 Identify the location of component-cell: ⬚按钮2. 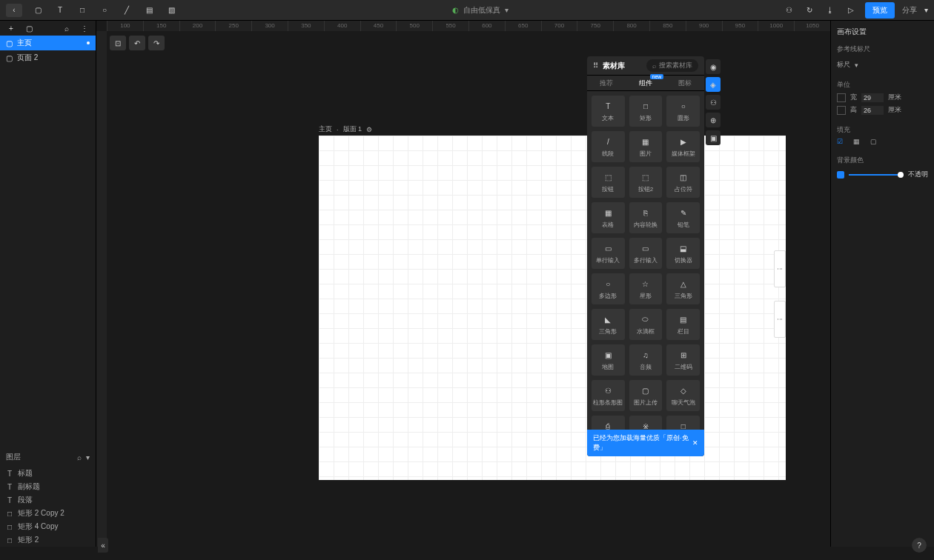
(646, 182).